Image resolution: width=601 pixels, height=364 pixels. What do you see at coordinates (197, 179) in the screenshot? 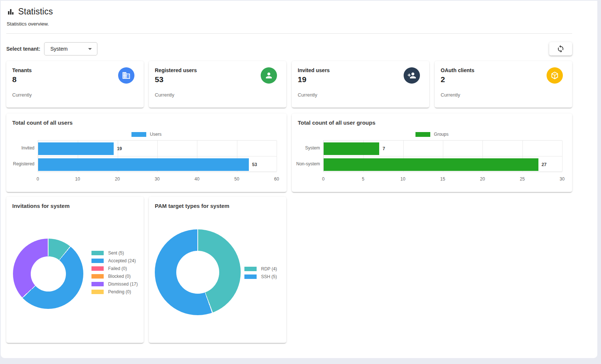
I see `x-tick-label: 40` at bounding box center [197, 179].